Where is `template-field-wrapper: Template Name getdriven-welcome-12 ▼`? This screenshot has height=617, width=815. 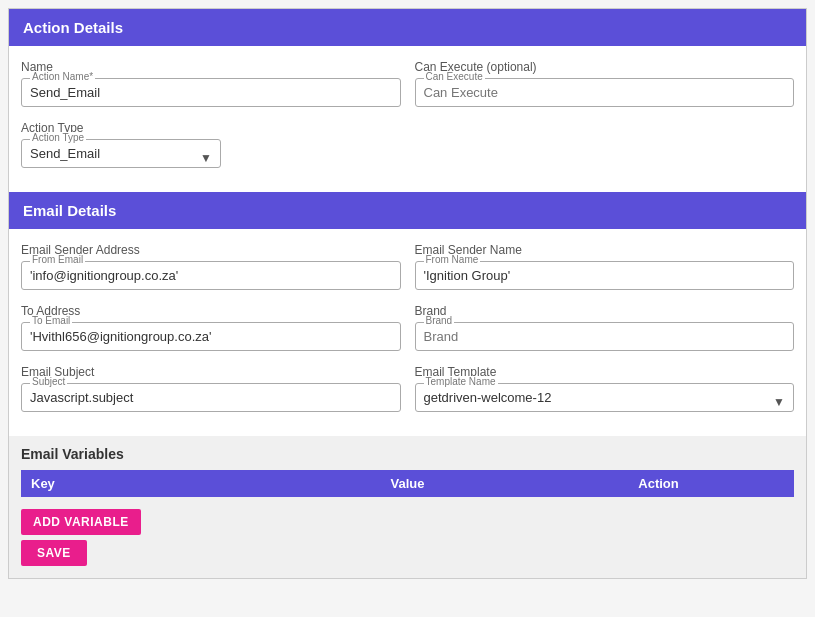 template-field-wrapper: Template Name getdriven-welcome-12 ▼ is located at coordinates (605, 398).